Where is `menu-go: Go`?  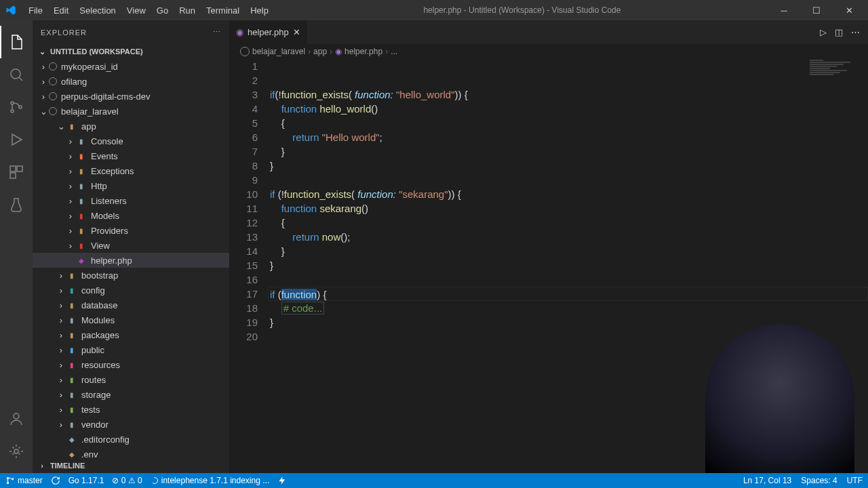
menu-go: Go is located at coordinates (163, 11).